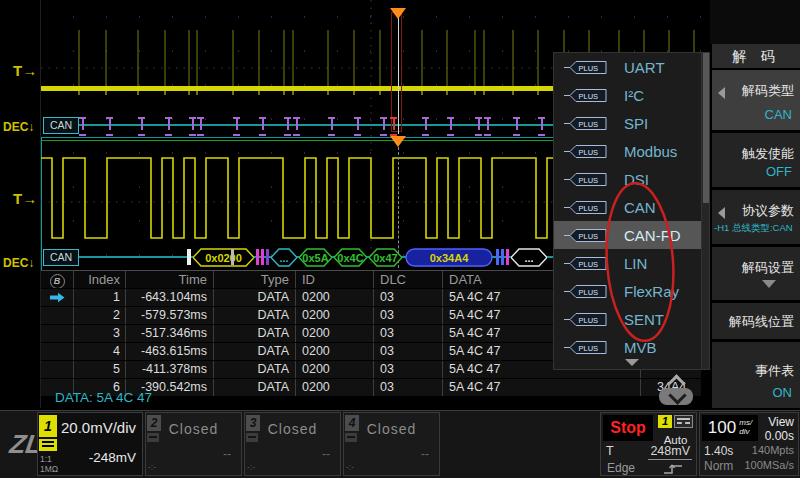 This screenshot has width=800, height=478. Describe the element at coordinates (652, 292) in the screenshot. I see `menu-item-label: FlexRay` at that location.